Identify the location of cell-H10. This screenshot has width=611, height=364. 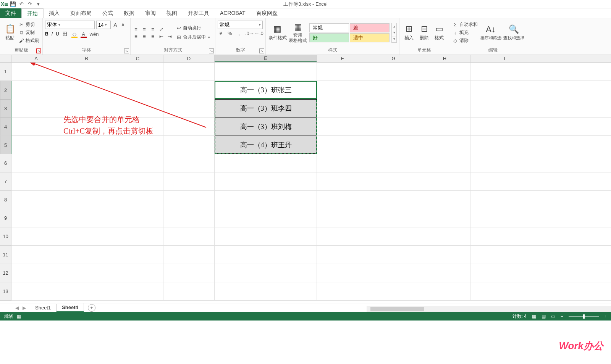
(445, 237).